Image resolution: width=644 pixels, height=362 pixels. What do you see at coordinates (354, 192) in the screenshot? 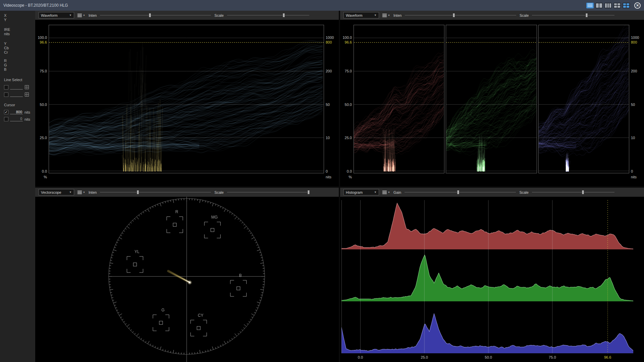
I see `mode-label: Histogram` at bounding box center [354, 192].